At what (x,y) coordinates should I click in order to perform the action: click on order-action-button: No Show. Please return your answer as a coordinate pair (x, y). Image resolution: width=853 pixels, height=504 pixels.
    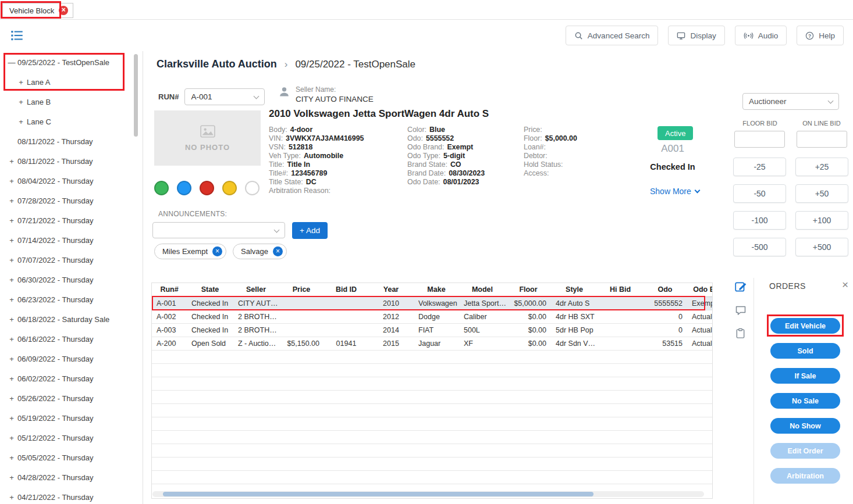
    Looking at the image, I should click on (805, 426).